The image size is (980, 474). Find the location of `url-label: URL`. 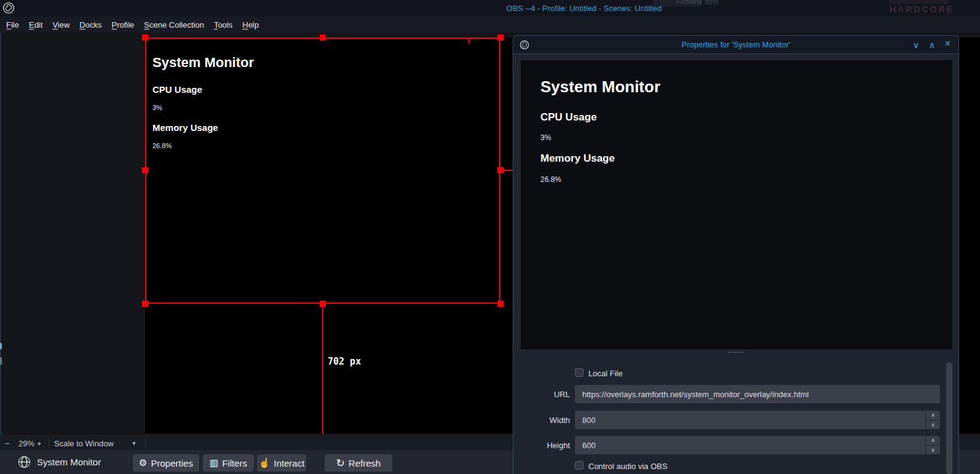

url-label: URL is located at coordinates (548, 395).